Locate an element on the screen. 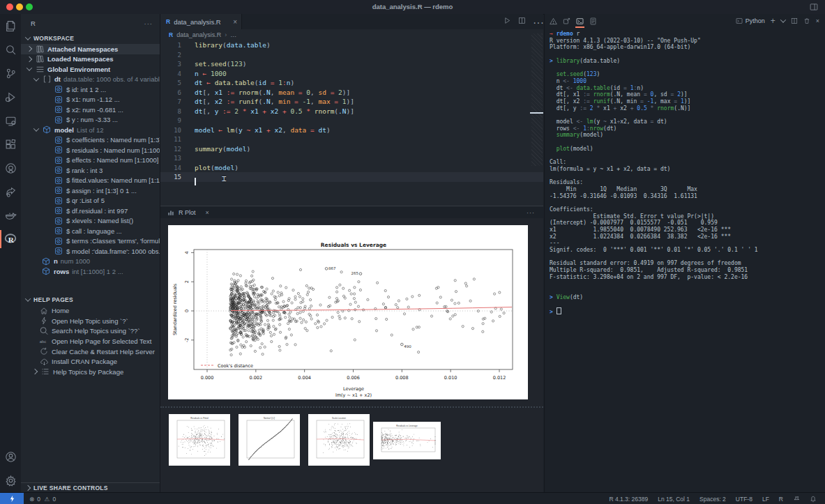 The height and width of the screenshot is (504, 825). terminal-tab-python: Python is located at coordinates (750, 21).